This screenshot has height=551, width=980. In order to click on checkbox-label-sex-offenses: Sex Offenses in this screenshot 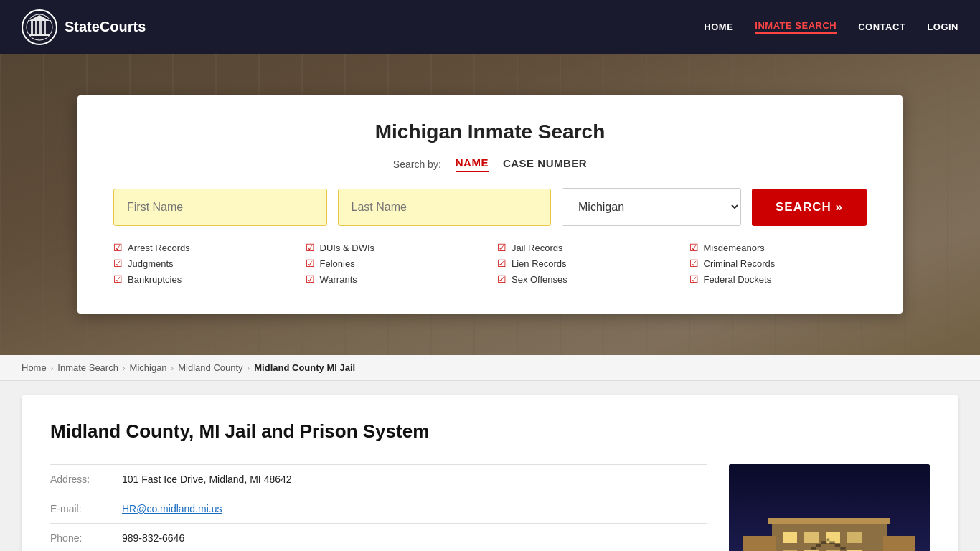, I will do `click(540, 280)`.